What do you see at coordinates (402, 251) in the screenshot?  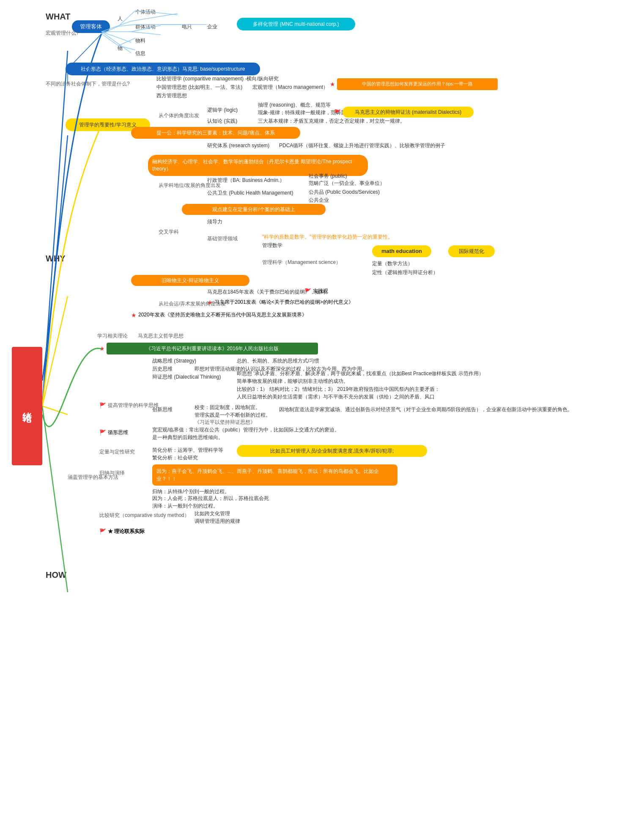 I see `node-math-education: math education` at bounding box center [402, 251].